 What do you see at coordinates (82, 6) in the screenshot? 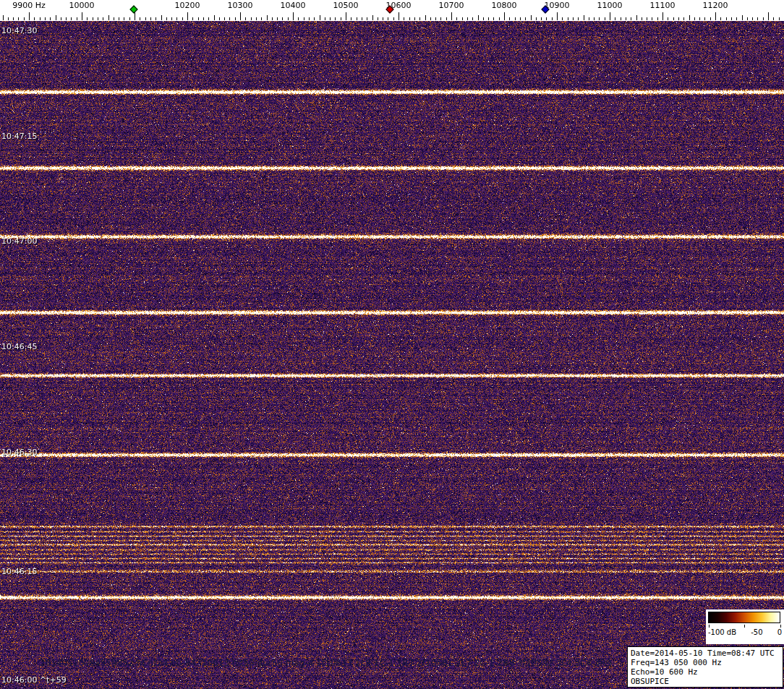
I see `freq-tick-label: 10000` at bounding box center [82, 6].